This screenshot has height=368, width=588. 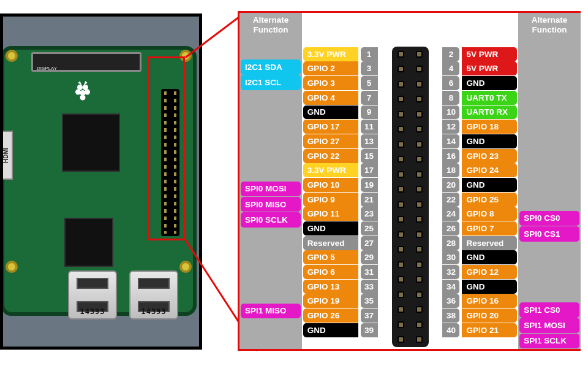 What do you see at coordinates (410, 181) in the screenshot?
I see `header-strip-column` at bounding box center [410, 181].